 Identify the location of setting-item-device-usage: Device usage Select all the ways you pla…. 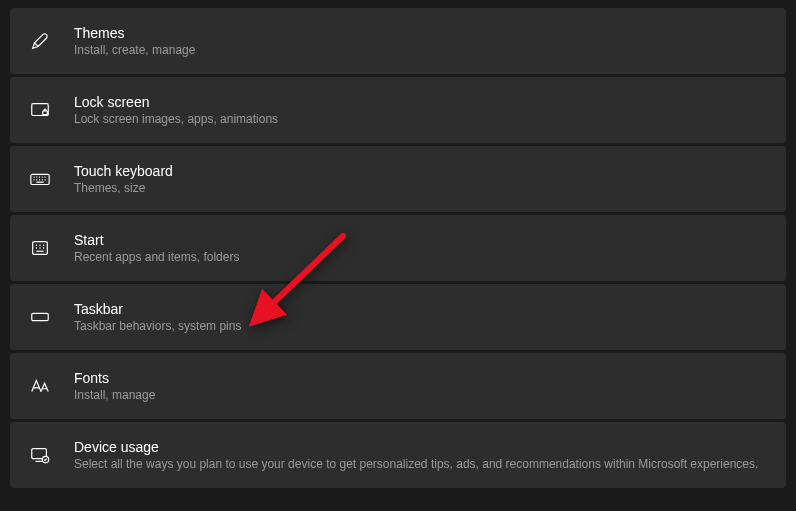
(398, 455).